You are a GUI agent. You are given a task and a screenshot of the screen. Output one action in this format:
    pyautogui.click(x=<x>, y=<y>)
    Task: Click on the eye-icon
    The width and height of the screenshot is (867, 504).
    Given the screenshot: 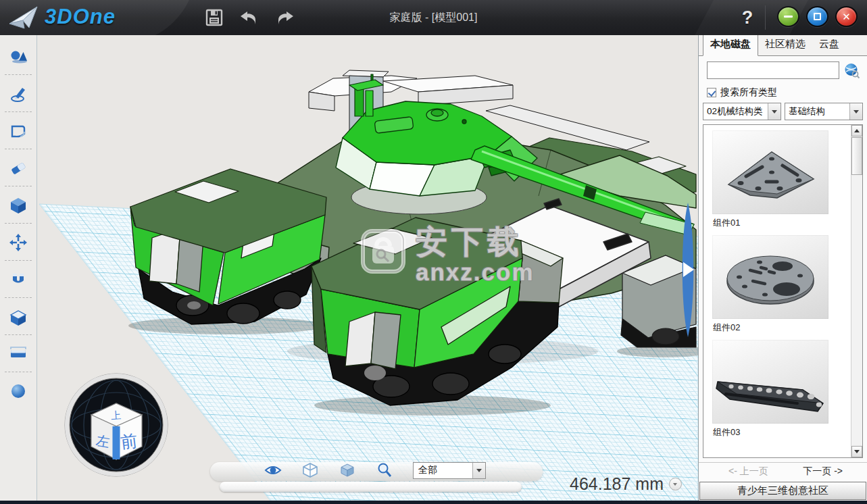 What is the action you would take?
    pyautogui.click(x=273, y=470)
    